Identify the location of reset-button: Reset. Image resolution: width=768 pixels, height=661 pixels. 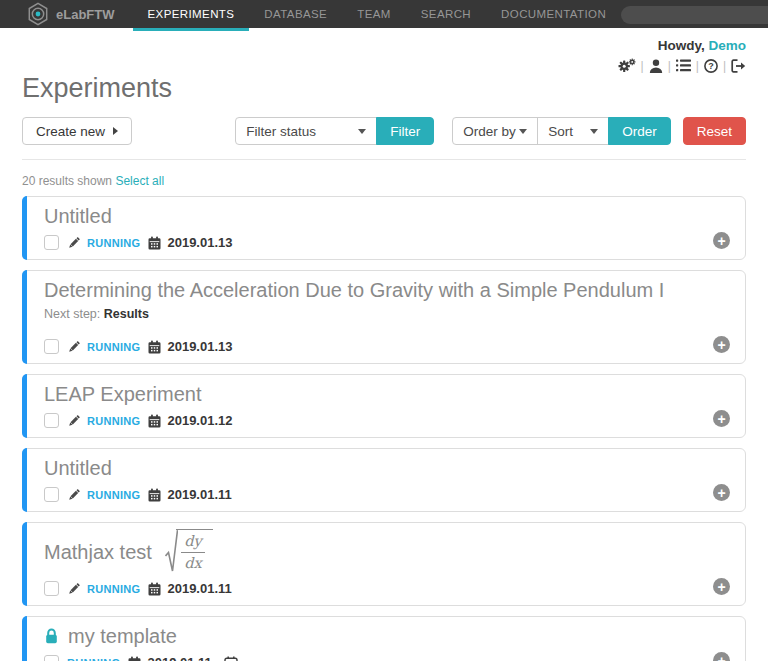
(714, 131).